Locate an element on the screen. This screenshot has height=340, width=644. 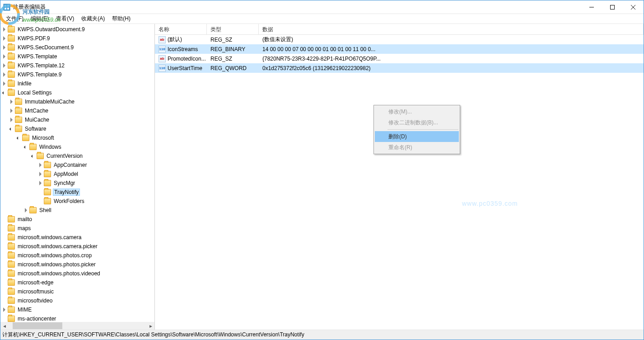
titlebar: 注册表编辑器 is located at coordinates (322, 7).